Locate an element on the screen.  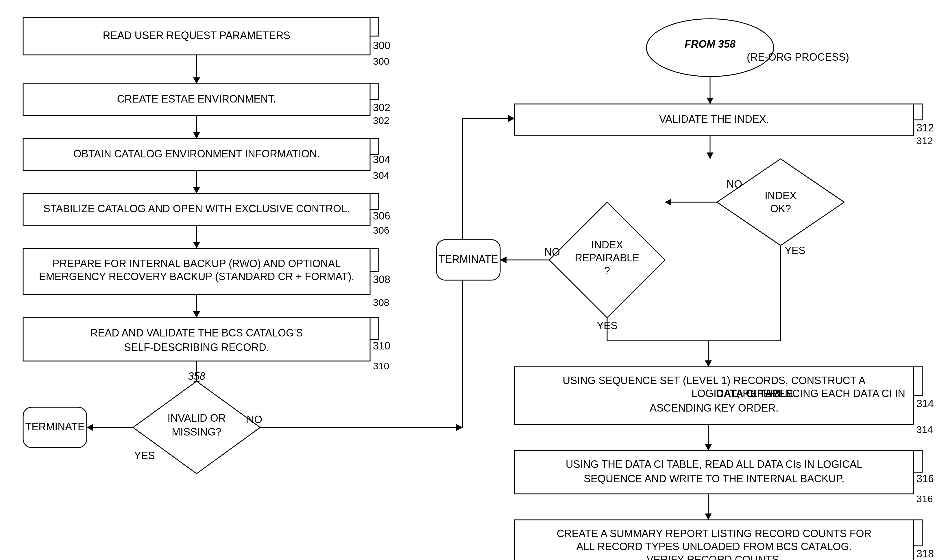
box-seq-label2c: , REFERENCING EACH DATA CI IN is located at coordinates (821, 393).